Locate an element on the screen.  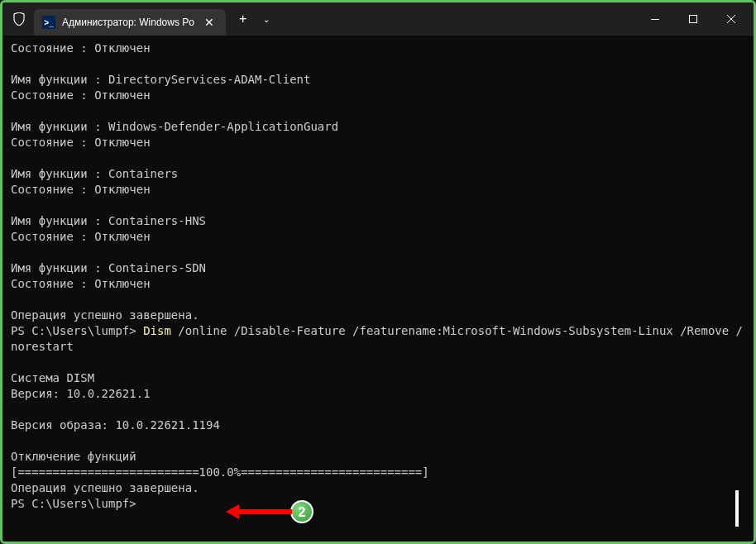
final-prompt: PS C:\Users\lumpf> is located at coordinates (74, 503).